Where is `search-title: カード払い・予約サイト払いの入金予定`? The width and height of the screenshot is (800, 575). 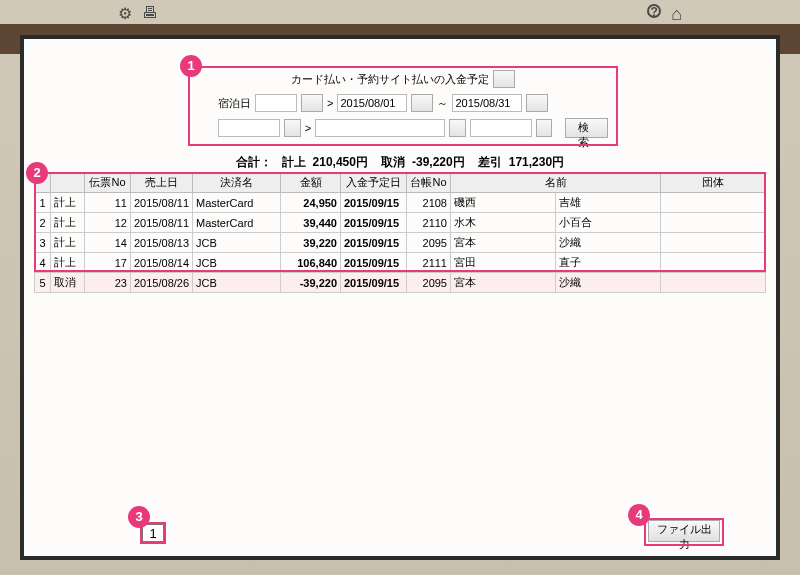 search-title: カード払い・予約サイト払いの入金予定 is located at coordinates (390, 80).